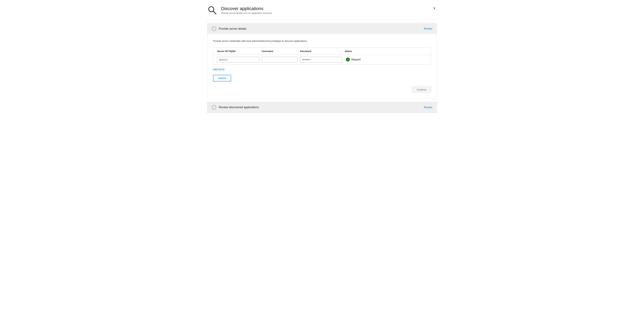 The height and width of the screenshot is (331, 644). What do you see at coordinates (239, 108) in the screenshot?
I see `section2-title: Review discovered applications` at bounding box center [239, 108].